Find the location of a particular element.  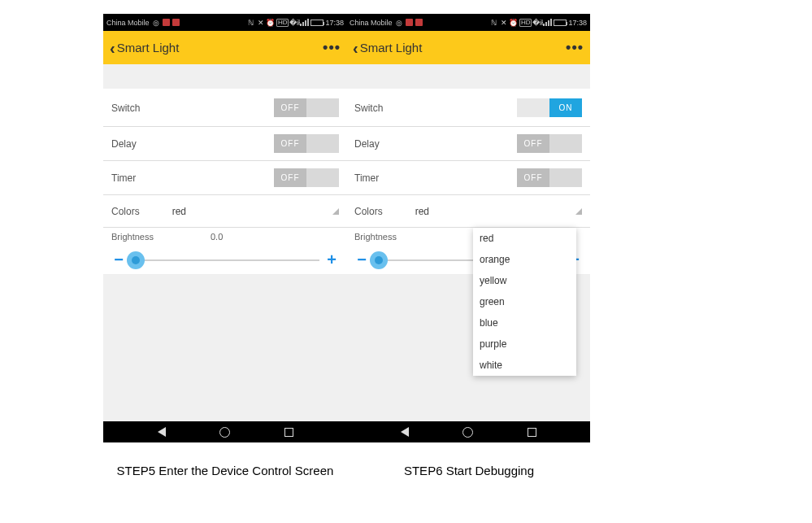

row-switch: Switch ON is located at coordinates (468, 108).